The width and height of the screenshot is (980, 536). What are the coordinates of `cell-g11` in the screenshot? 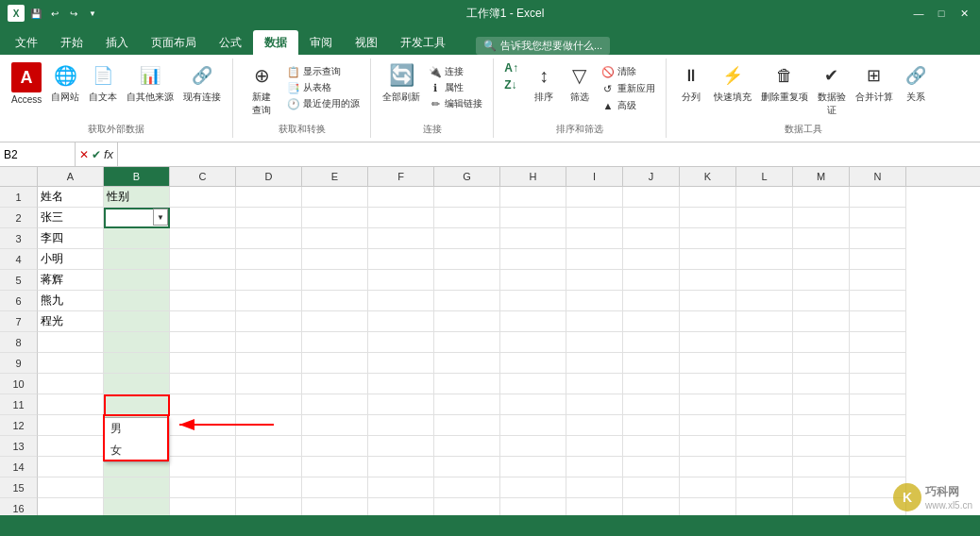 It's located at (467, 405).